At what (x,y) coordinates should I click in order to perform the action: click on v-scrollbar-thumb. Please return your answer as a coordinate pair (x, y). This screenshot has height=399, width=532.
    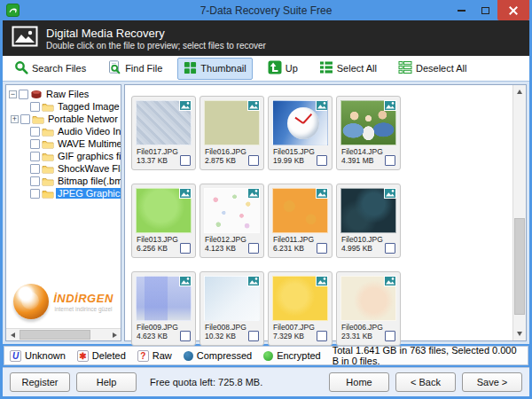
    Looking at the image, I should click on (520, 266).